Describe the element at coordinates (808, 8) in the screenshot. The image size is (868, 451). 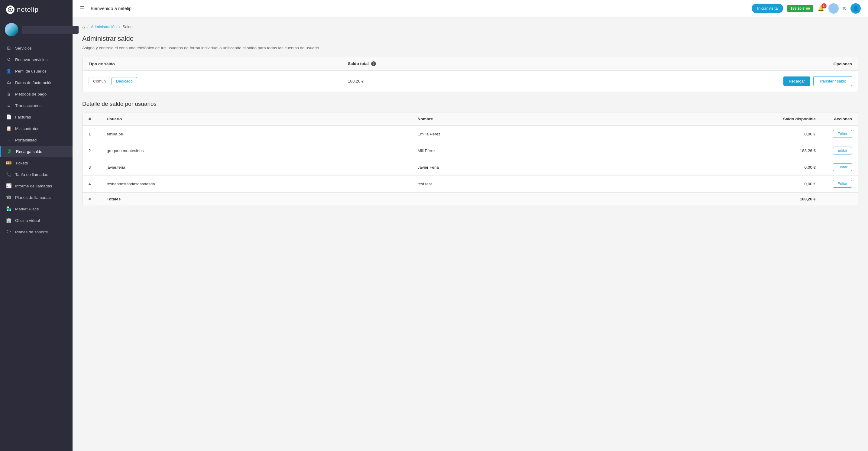
I see `card-icon: 💳` at that location.